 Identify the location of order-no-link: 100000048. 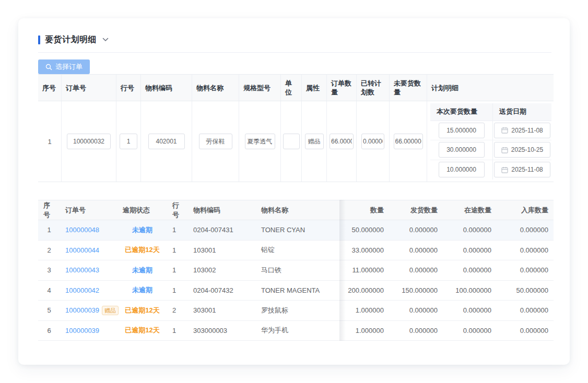
(83, 230).